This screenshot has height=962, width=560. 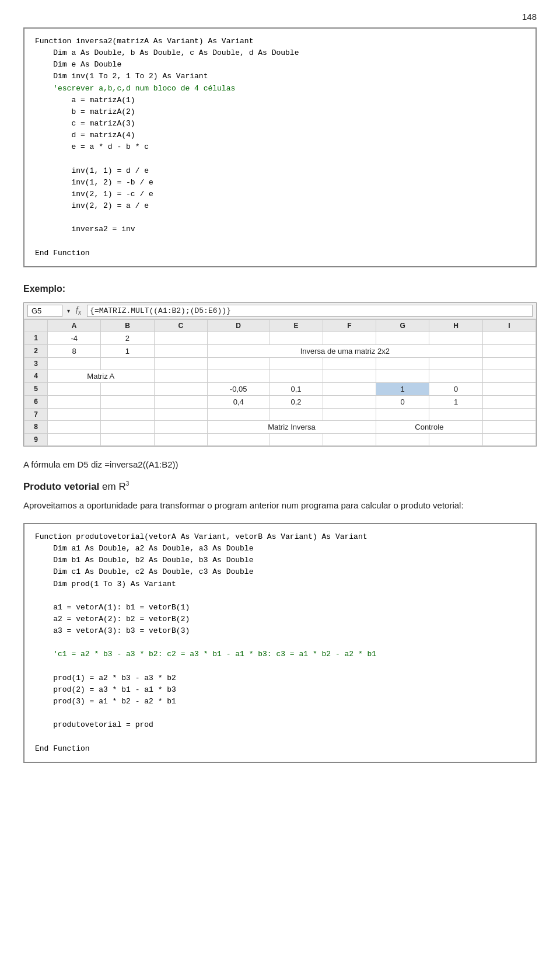 What do you see at coordinates (280, 16) in the screenshot?
I see `page-number: 148` at bounding box center [280, 16].